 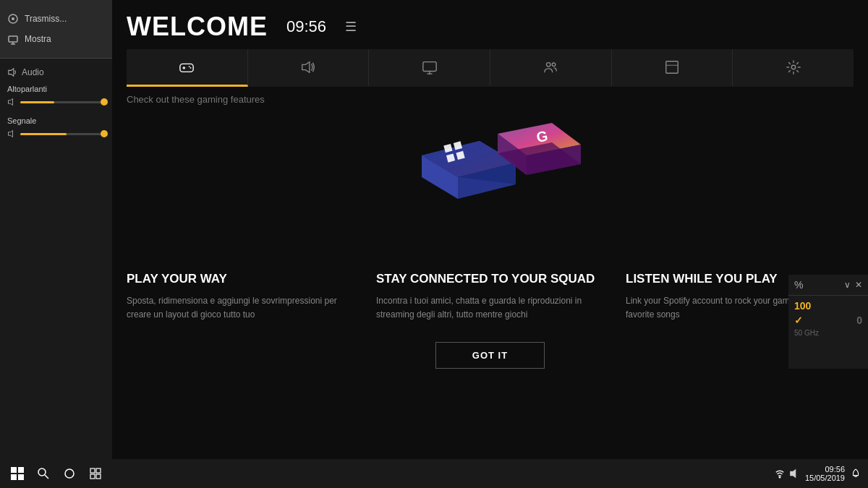 What do you see at coordinates (56, 72) in the screenshot?
I see `audio-title: Audio` at bounding box center [56, 72].